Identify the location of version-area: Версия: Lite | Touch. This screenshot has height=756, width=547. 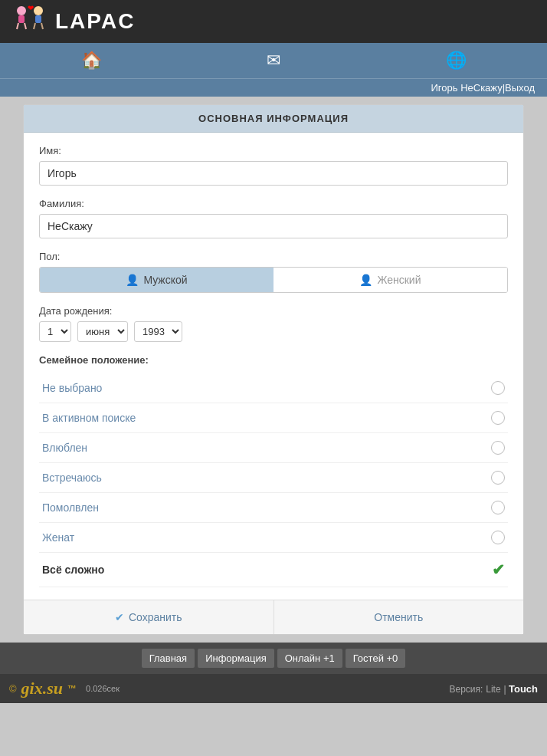
(493, 689).